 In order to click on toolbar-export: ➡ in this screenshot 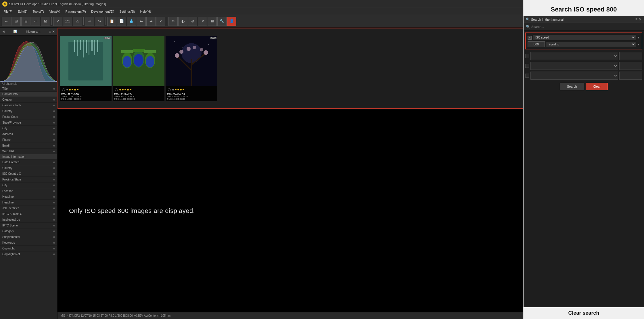, I will do `click(151, 21)`.